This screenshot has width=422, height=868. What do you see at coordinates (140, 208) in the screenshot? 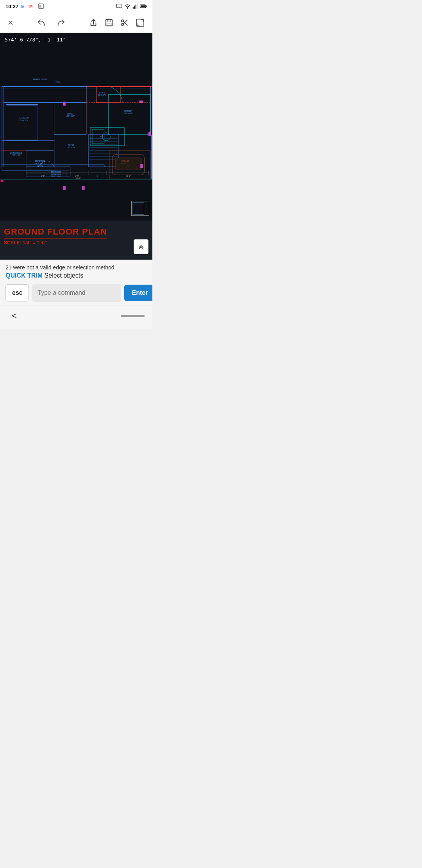
I see `minimap` at bounding box center [140, 208].